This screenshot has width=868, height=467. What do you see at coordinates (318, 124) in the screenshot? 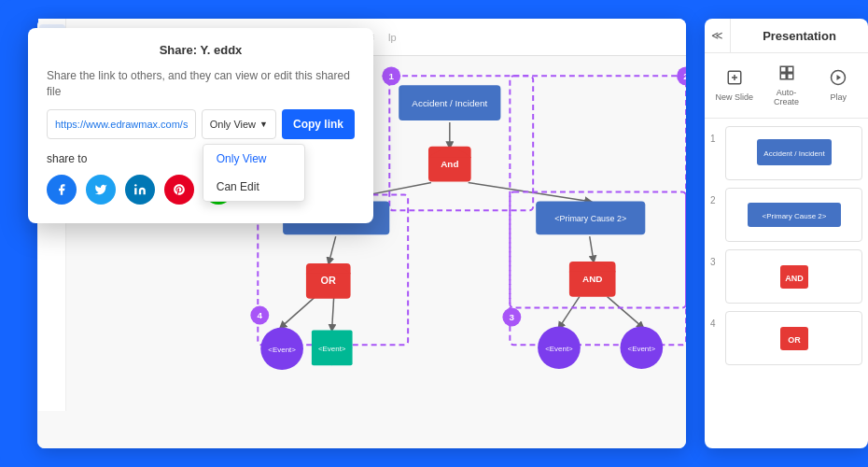
I see `copy-link-button: Copy link` at bounding box center [318, 124].